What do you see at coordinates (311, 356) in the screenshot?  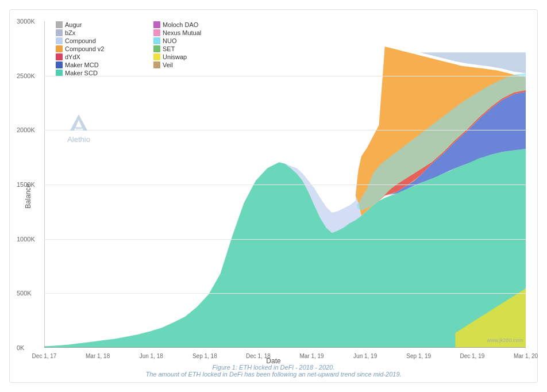 I see `x-tick-label: Mar 1, 19` at bounding box center [311, 356].